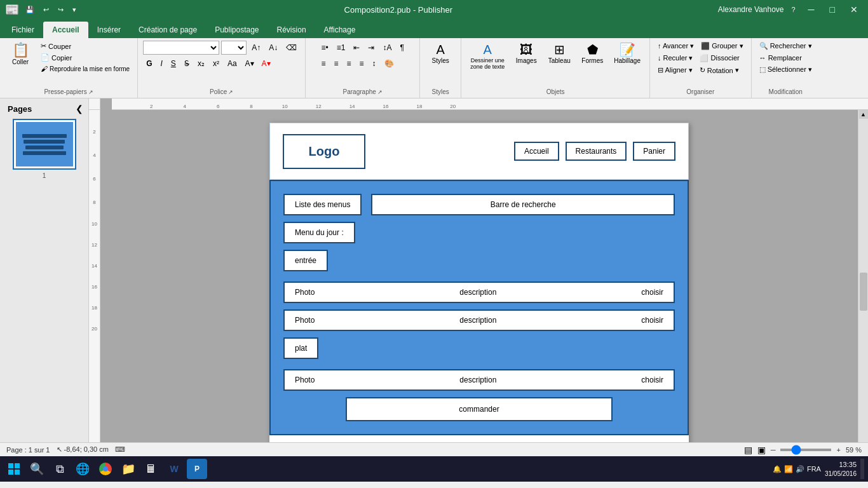  Describe the element at coordinates (337, 64) in the screenshot. I see `align-center-button: ≡` at that location.